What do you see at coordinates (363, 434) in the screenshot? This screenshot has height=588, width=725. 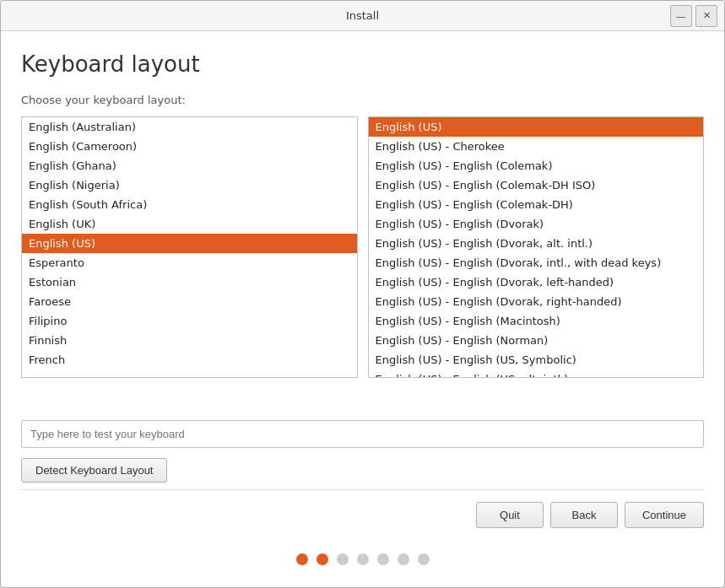 I see `keyboard-test-input` at bounding box center [363, 434].